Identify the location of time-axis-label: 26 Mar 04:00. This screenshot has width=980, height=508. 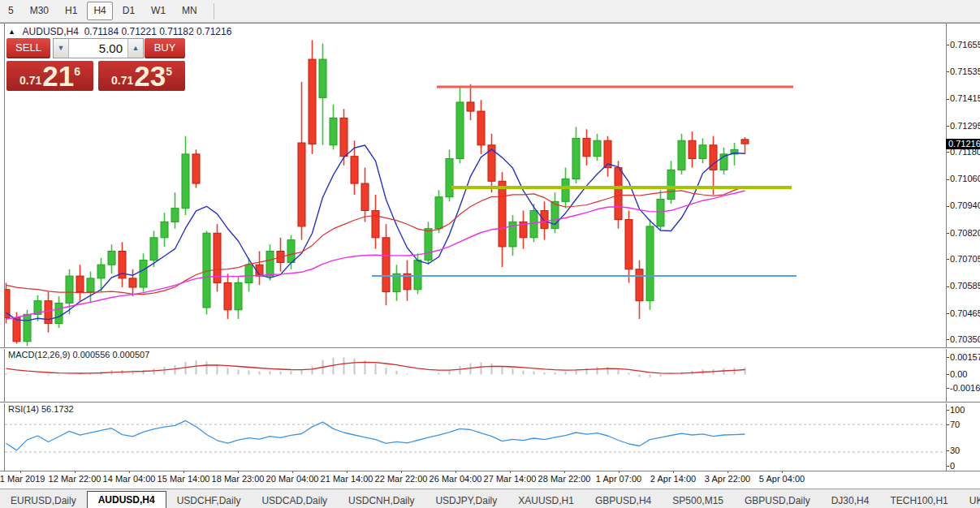
(456, 479).